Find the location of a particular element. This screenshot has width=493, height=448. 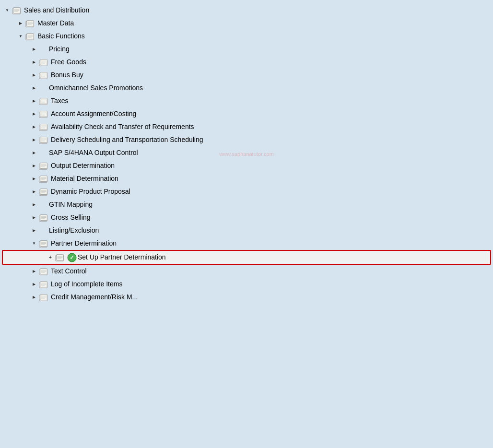

folder-icon-availability-check is located at coordinates (44, 127).